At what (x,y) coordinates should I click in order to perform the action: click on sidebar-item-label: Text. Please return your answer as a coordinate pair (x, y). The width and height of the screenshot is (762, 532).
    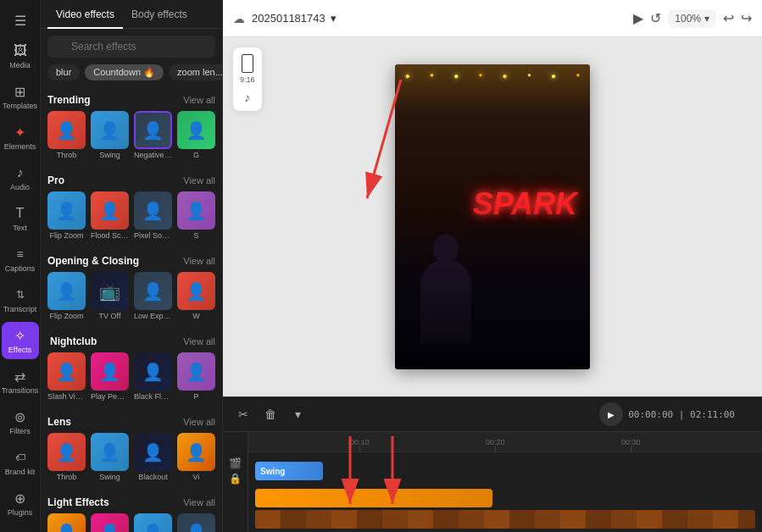
    Looking at the image, I should click on (20, 228).